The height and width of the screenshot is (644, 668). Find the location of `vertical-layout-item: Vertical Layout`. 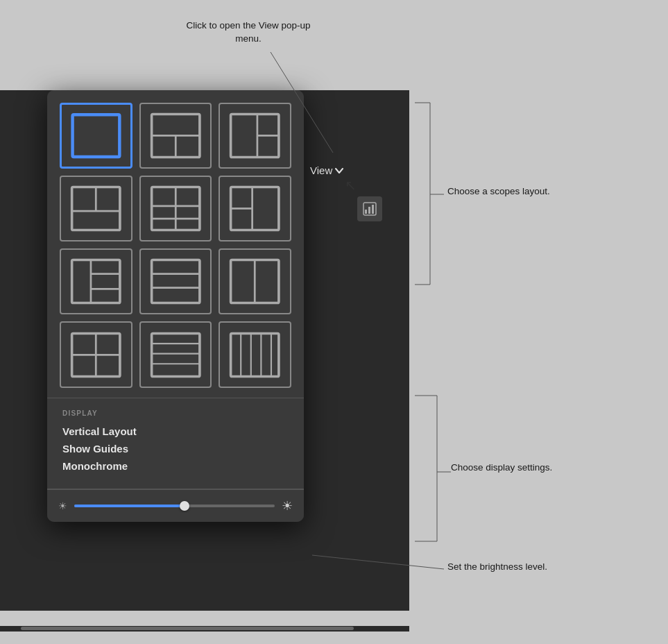

vertical-layout-item: Vertical Layout is located at coordinates (175, 432).